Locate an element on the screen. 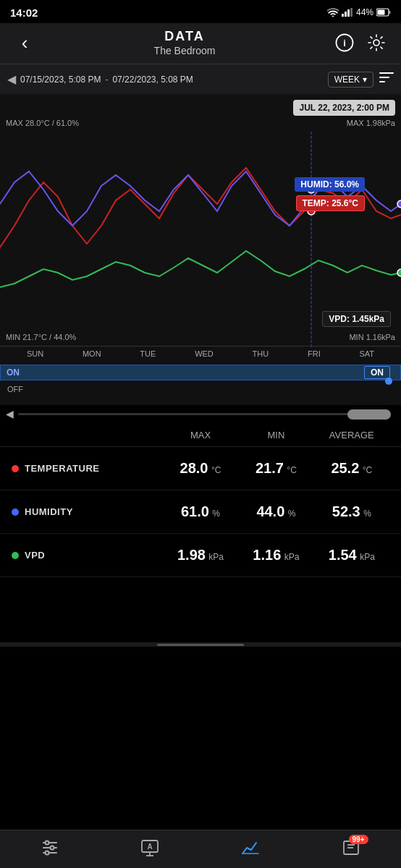 The width and height of the screenshot is (401, 868). page-title: DATA is located at coordinates (185, 36).